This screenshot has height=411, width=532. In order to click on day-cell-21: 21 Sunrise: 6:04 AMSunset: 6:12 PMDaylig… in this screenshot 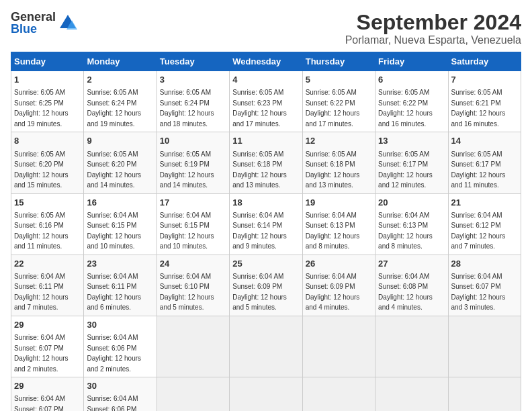, I will do `click(484, 224)`.